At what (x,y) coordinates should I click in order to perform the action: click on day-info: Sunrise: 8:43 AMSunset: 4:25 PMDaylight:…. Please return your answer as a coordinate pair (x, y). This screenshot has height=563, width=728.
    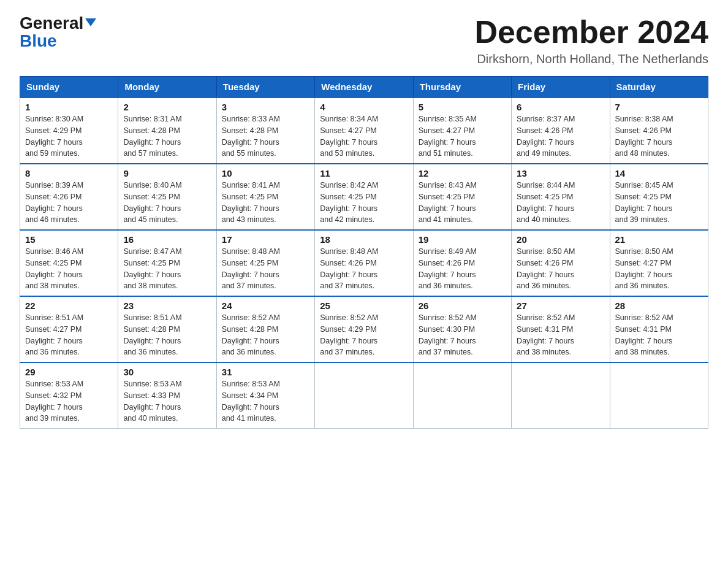
    Looking at the image, I should click on (462, 202).